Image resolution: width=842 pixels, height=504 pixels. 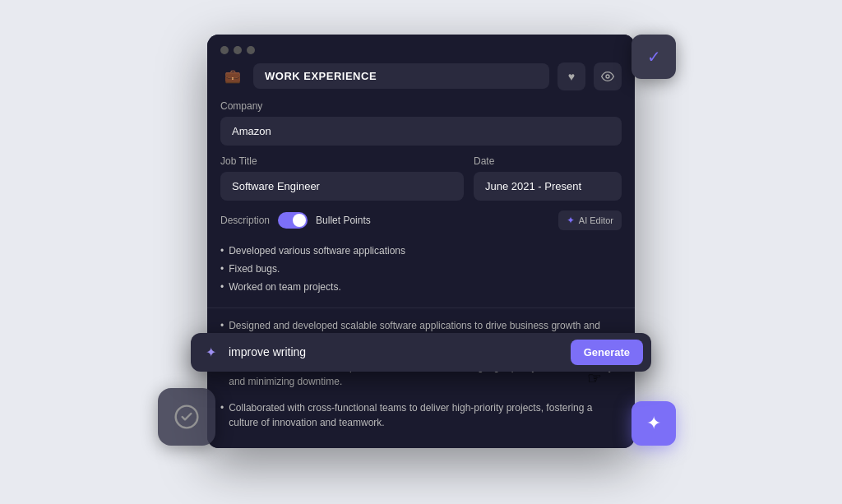 What do you see at coordinates (342, 178) in the screenshot?
I see `job-title-col: Job Title` at bounding box center [342, 178].